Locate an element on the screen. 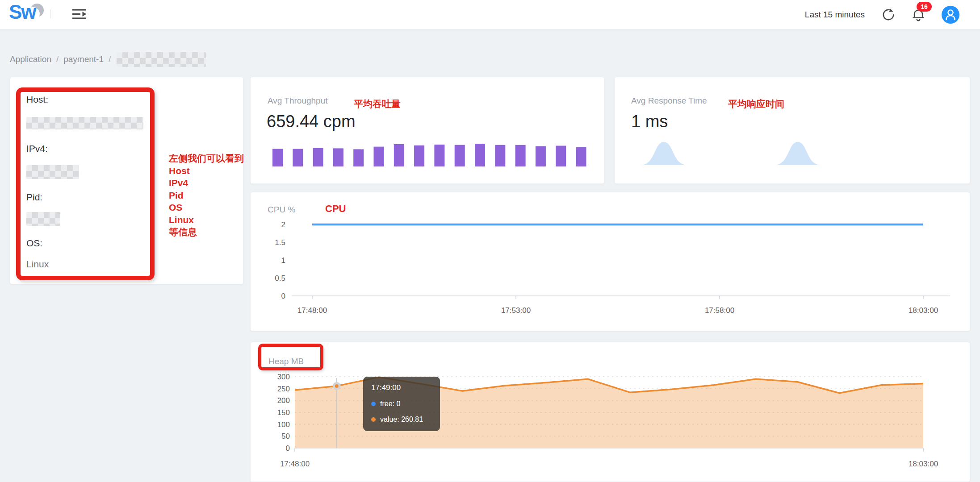 The width and height of the screenshot is (980, 482). svg-text: 1.5 is located at coordinates (280, 243).